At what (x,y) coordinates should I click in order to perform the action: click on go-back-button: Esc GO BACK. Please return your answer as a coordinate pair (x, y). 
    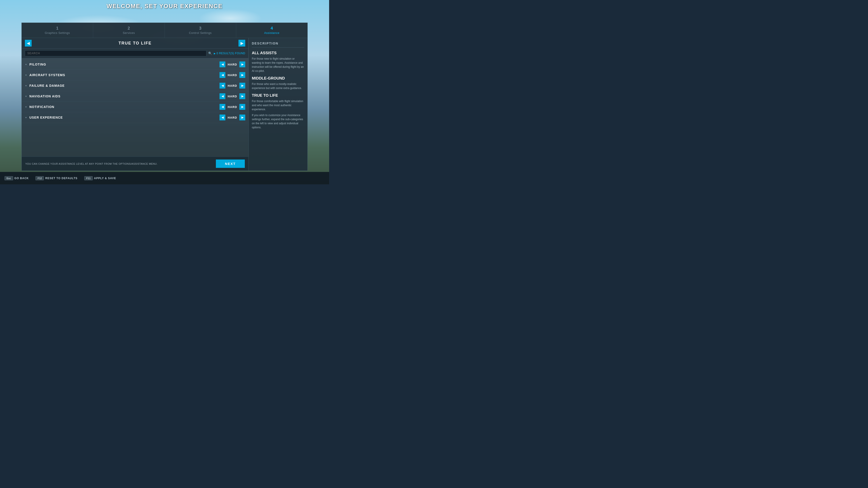
    Looking at the image, I should click on (17, 178).